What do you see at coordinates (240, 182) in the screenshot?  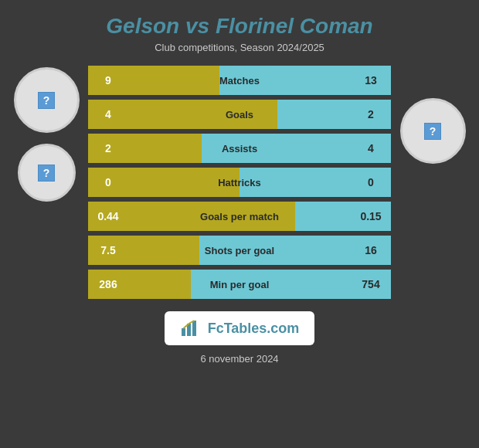 I see `stat-bar: Hattricks` at bounding box center [240, 182].